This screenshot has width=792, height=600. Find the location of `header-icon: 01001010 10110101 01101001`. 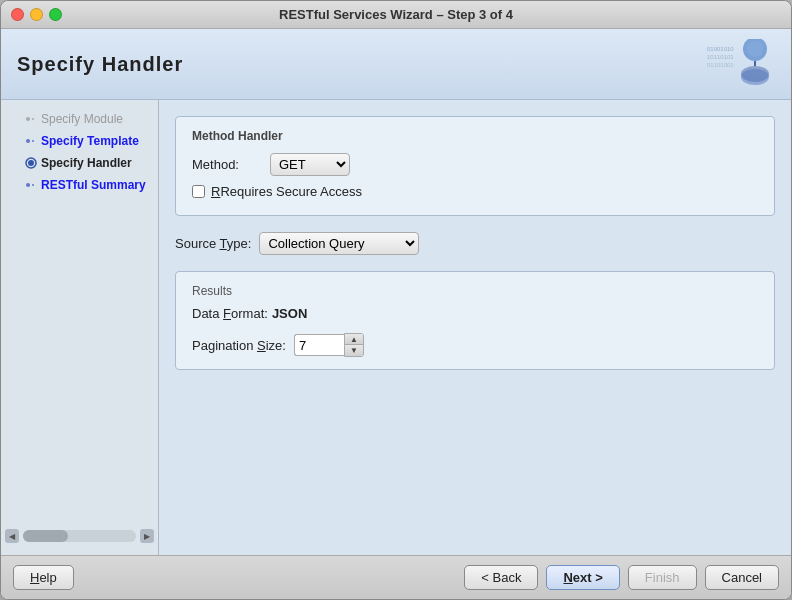

header-icon: 01001010 10110101 01101001 is located at coordinates (740, 64).